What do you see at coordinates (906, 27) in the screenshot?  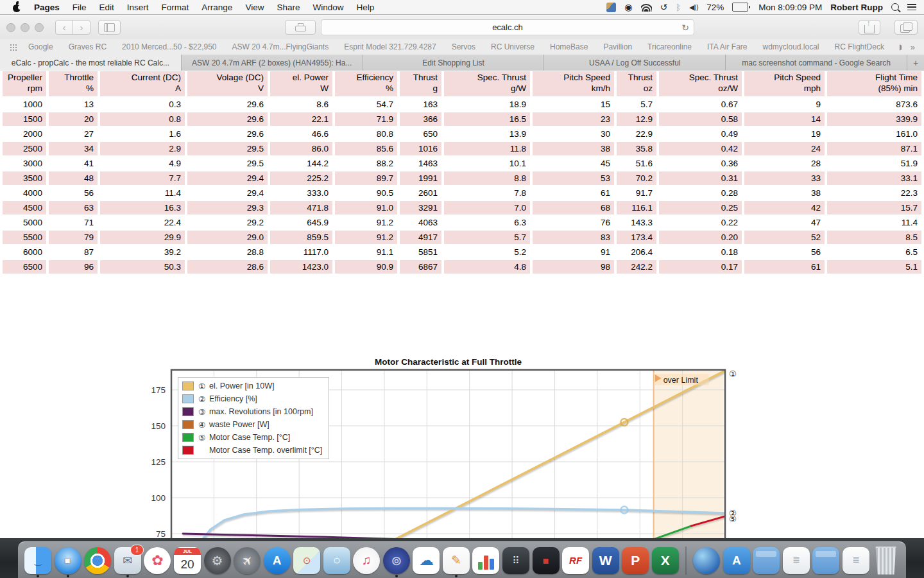 I see `tab-overview-button` at bounding box center [906, 27].